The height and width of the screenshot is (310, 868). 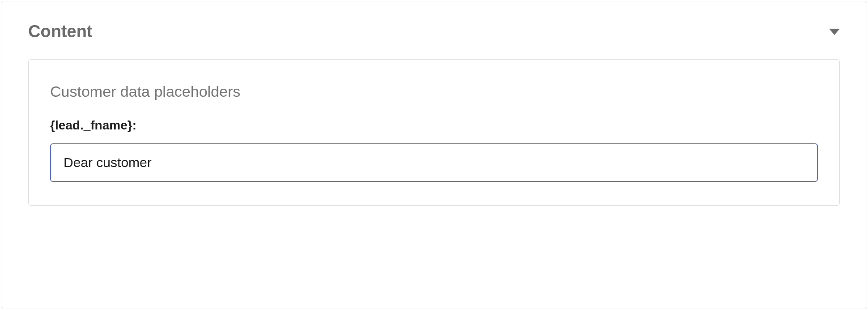 What do you see at coordinates (834, 32) in the screenshot?
I see `collapse-toggle-icon` at bounding box center [834, 32].